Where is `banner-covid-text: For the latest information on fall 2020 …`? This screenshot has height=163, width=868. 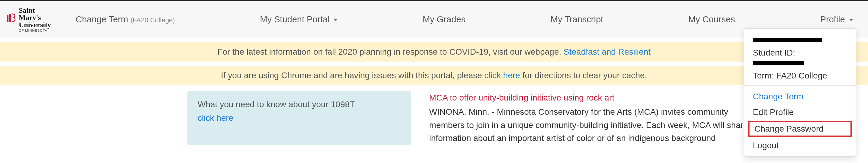
banner-covid-text: For the latest information on fall 2020 … is located at coordinates (391, 52).